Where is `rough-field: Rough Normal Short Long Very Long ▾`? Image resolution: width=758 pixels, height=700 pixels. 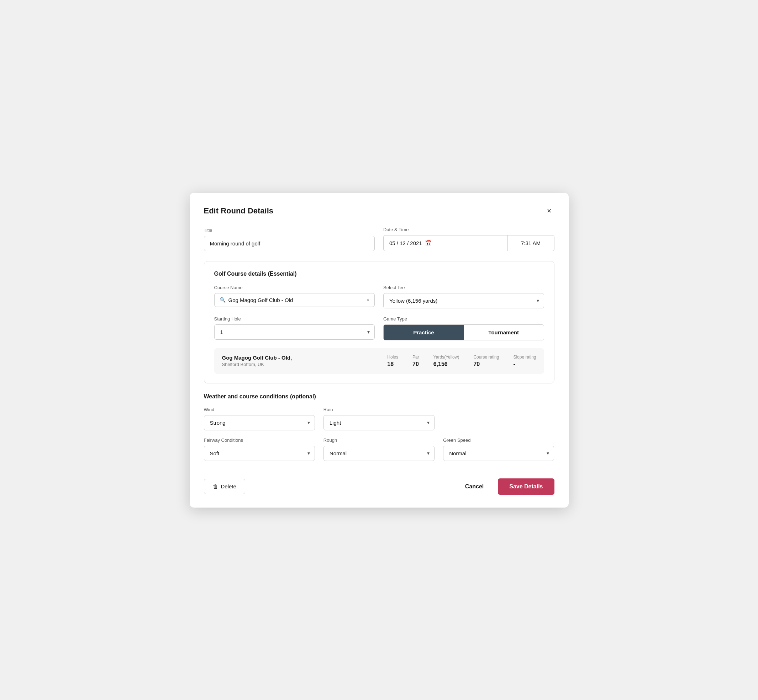
rough-field: Rough Normal Short Long Very Long ▾ is located at coordinates (379, 449).